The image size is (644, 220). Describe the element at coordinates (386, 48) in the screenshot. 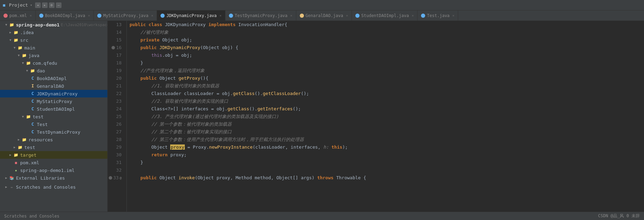

I see `code-line-16: public JDKDynamicProxy(Object obj) {` at that location.